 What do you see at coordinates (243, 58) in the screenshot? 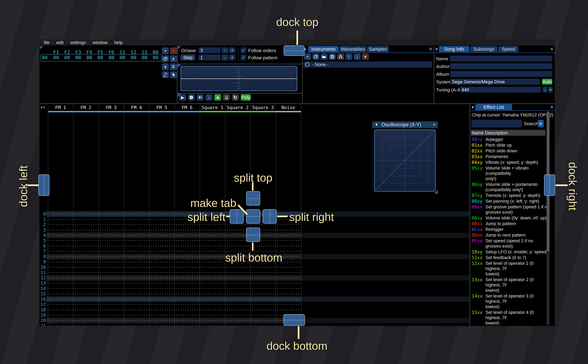
I see `follow-pattern-checkbox: ✓` at bounding box center [243, 58].